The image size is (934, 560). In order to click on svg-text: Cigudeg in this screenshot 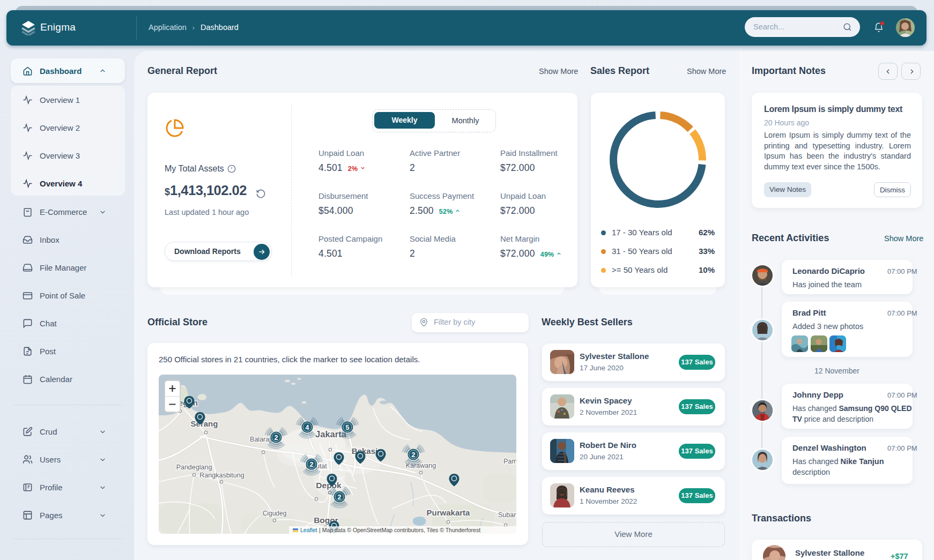, I will do `click(275, 513)`.